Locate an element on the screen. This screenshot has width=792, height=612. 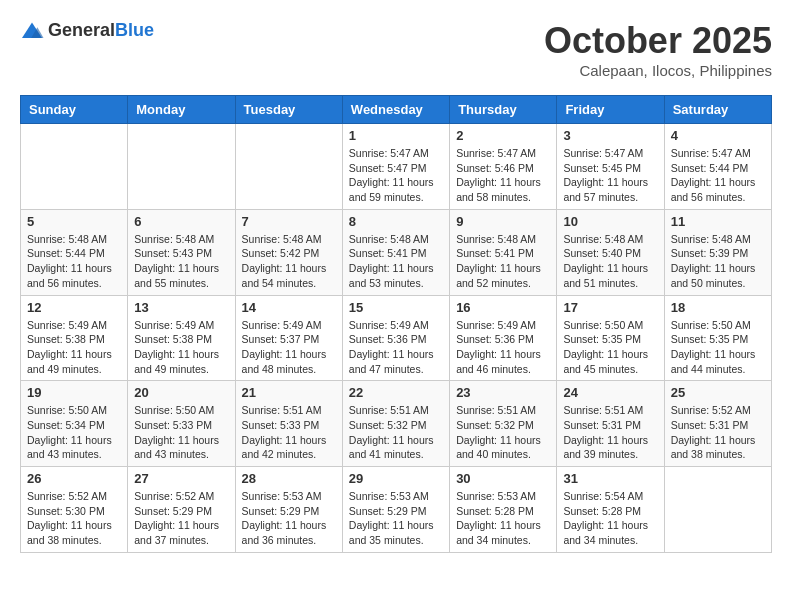
calendar-cell: 17Sunrise: 5:50 AM Sunset: 5:35 PM Dayli… is located at coordinates (610, 338).